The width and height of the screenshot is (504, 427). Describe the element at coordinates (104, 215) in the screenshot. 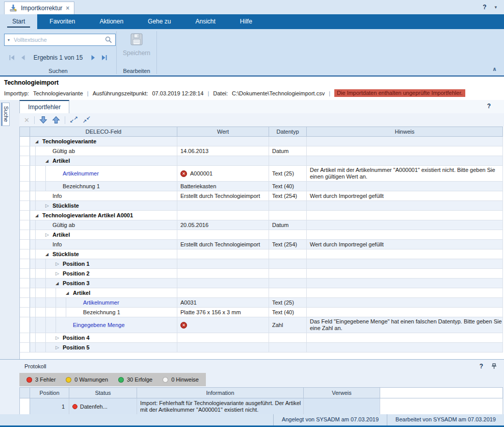

I see `field-cell: ◢Technologievariante Artikel A0001` at that location.